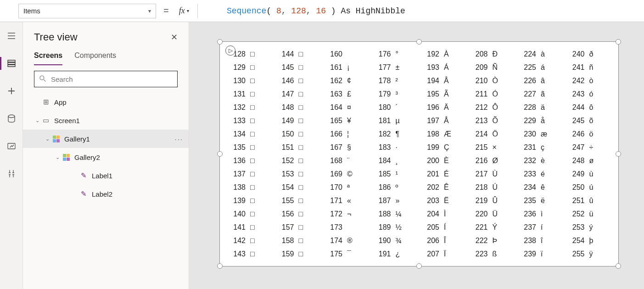 The width and height of the screenshot is (644, 289). What do you see at coordinates (589, 67) in the screenshot?
I see `gallery-cell: 241ñ` at bounding box center [589, 67].